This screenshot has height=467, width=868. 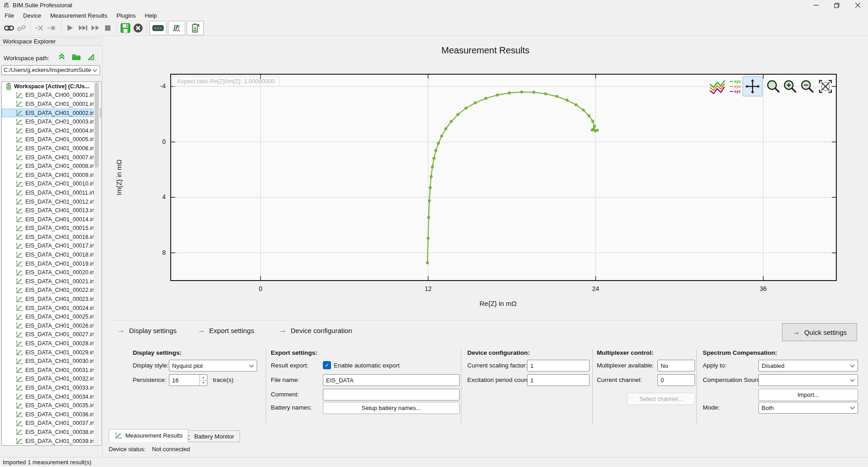 I want to click on list-item: EIS_DATA_CH01_00033.irf, so click(x=52, y=388).